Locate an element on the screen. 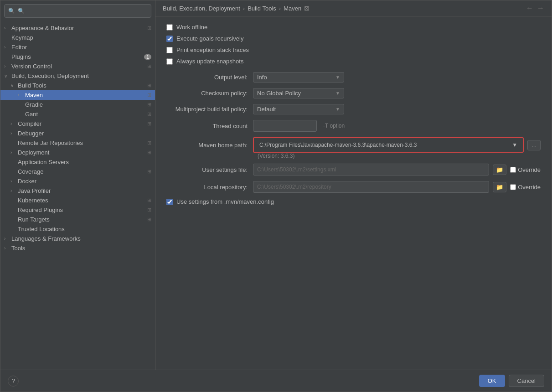 The height and width of the screenshot is (392, 552). sidebar-item-appearance: › Appearance & Behavior ⊞ is located at coordinates (77, 28).